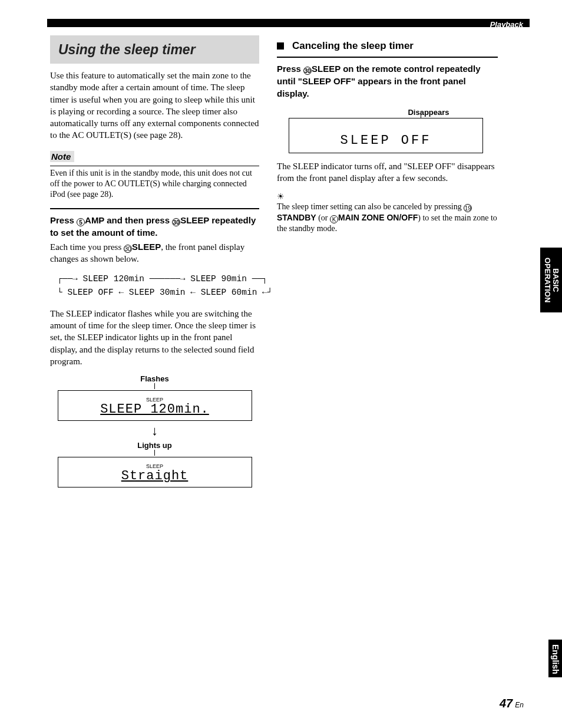  What do you see at coordinates (506, 703) in the screenshot?
I see `page-number-value: 47` at bounding box center [506, 703].